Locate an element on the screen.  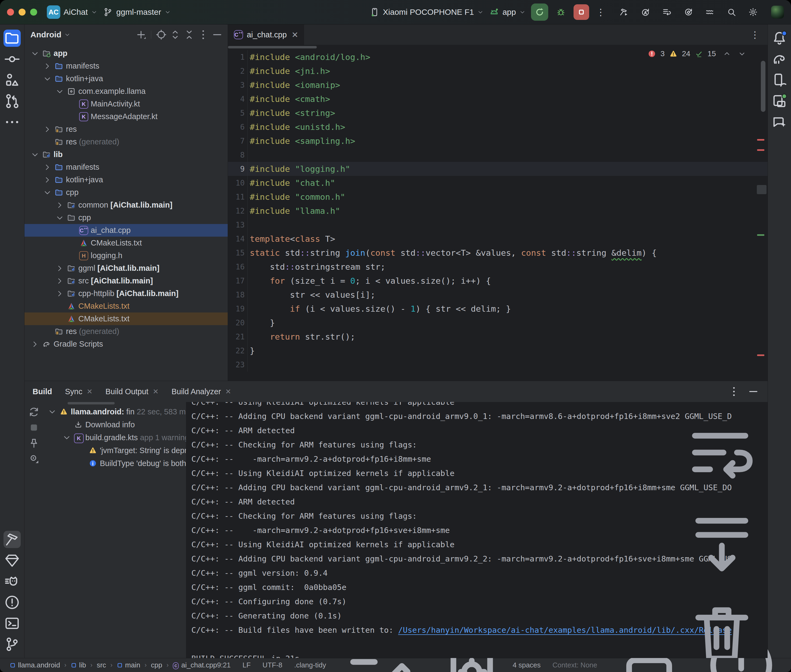
code-line-8: 8 is located at coordinates (498, 155).